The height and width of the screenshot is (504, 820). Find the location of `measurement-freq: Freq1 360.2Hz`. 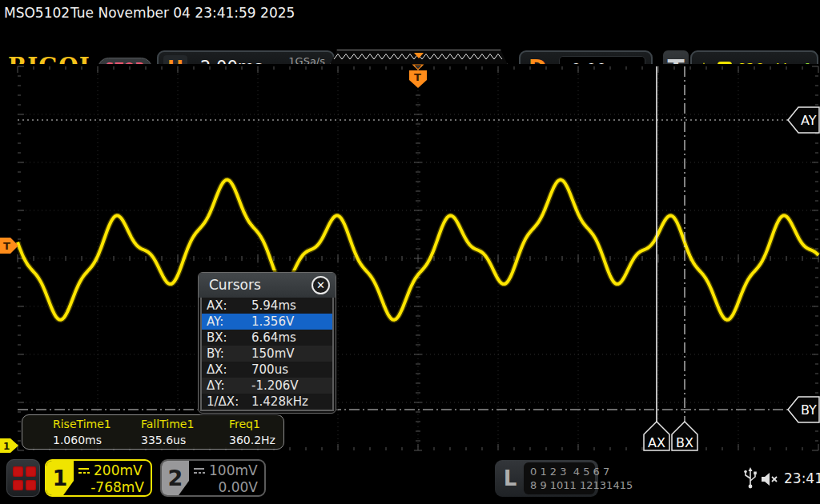

measurement-freq: Freq1 360.2Hz is located at coordinates (273, 432).